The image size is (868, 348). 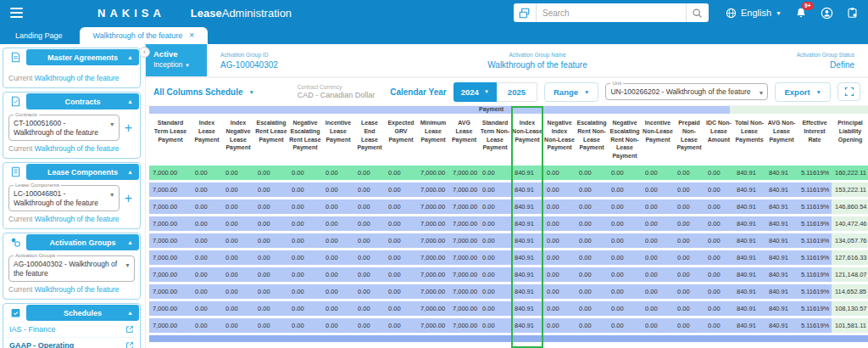 I want to click on column-header: AVG Lease Payment, so click(x=465, y=139).